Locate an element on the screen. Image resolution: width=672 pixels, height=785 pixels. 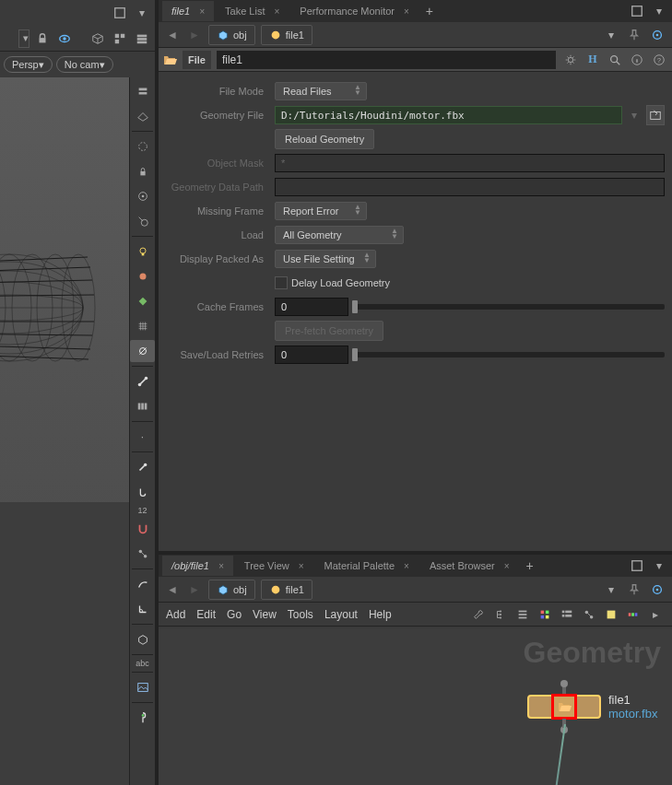
tab-file1: file1× is located at coordinates (188, 11).